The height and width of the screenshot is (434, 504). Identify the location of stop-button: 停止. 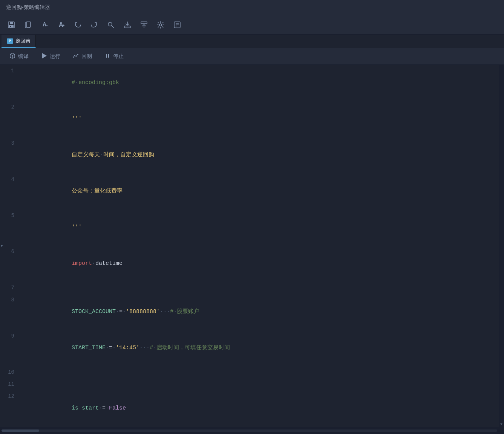
(114, 57).